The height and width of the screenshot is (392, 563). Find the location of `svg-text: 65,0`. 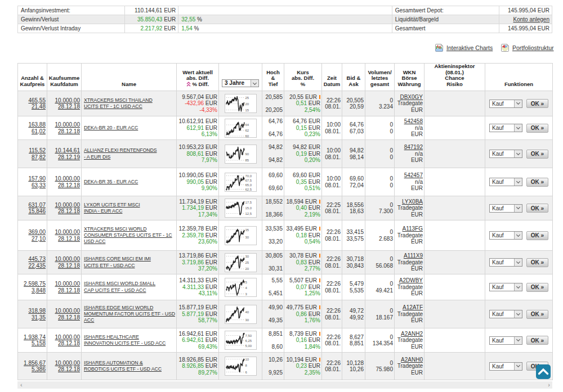

svg-text: 65,0 is located at coordinates (248, 184).